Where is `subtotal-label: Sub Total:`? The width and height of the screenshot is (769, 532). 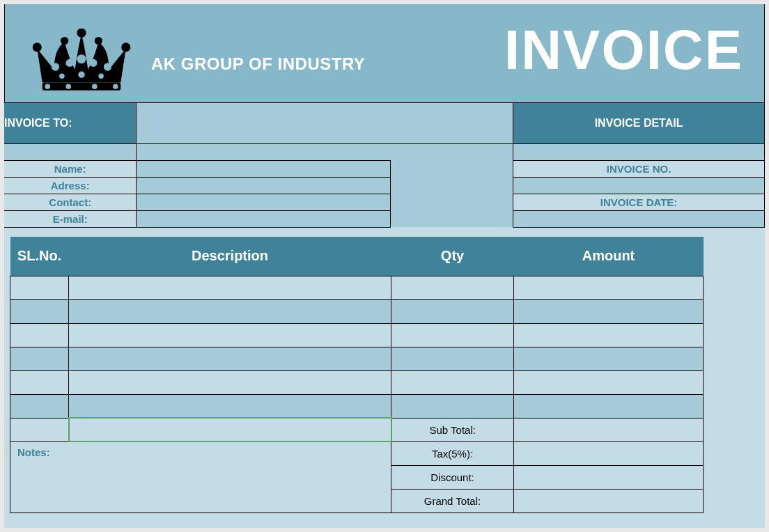 subtotal-label: Sub Total: is located at coordinates (453, 430).